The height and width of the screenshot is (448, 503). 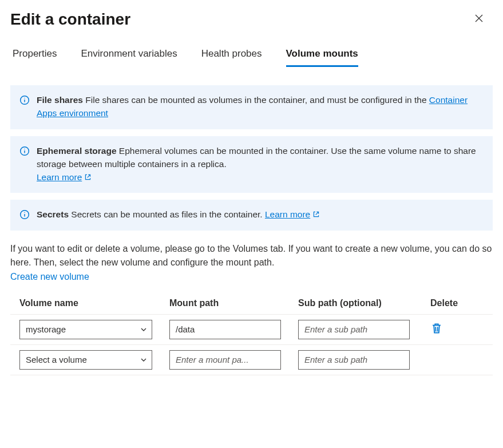 What do you see at coordinates (479, 18) in the screenshot?
I see `close-button` at bounding box center [479, 18].